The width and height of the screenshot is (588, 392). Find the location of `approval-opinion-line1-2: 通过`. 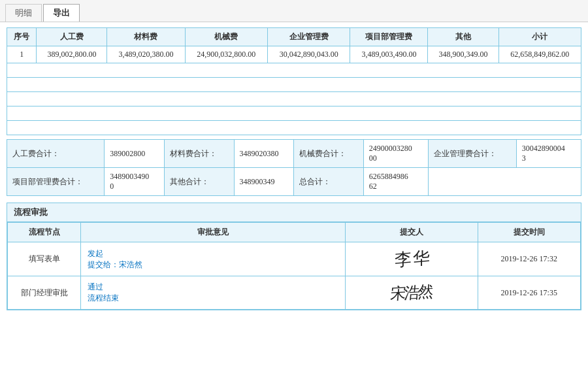

approval-opinion-line1-2: 通过 is located at coordinates (95, 287).